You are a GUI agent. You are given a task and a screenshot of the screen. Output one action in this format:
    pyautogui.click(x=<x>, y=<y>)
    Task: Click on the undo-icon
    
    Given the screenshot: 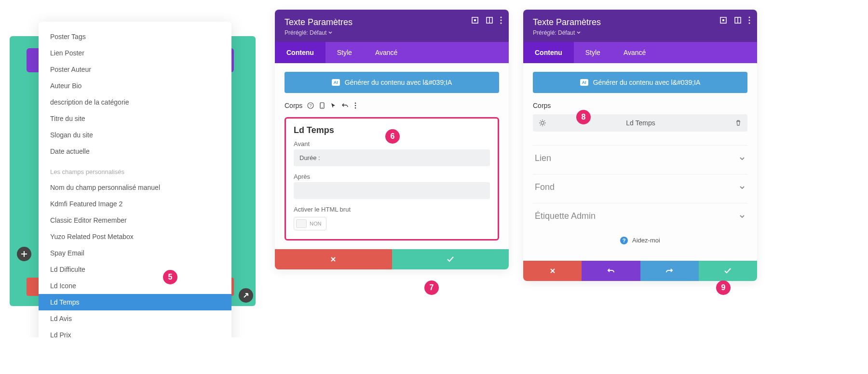 What is the action you would take?
    pyautogui.click(x=345, y=106)
    